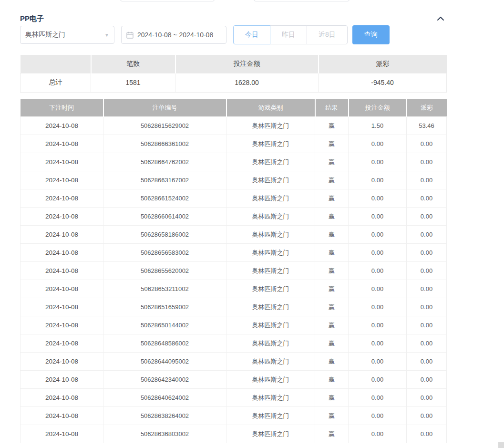  Describe the element at coordinates (233, 12) in the screenshot. I see `section-header: PP电子` at that location.